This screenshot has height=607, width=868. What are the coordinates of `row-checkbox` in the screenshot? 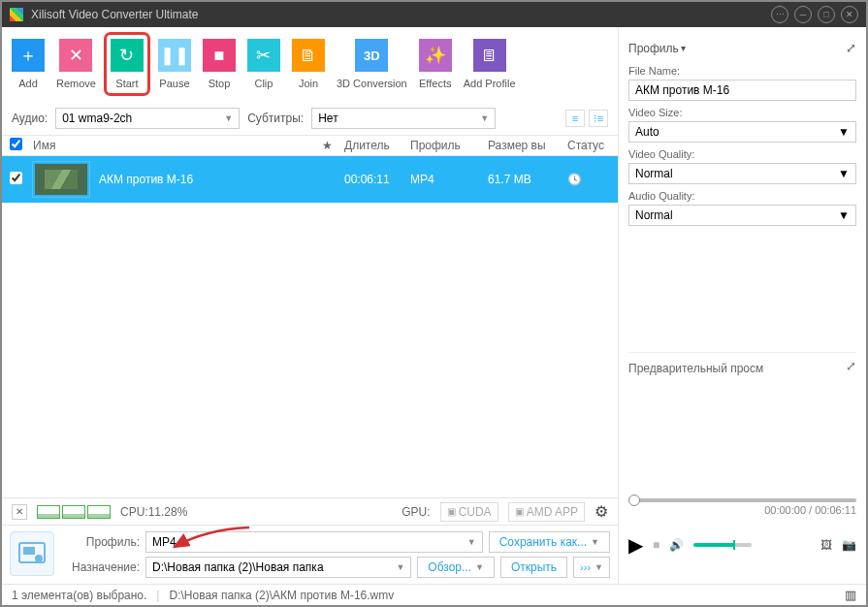 It's located at (16, 178).